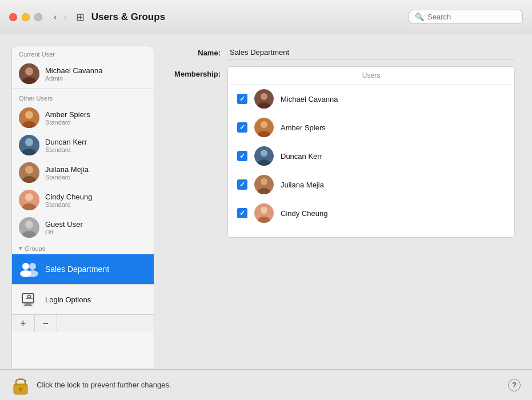  I want to click on search-box: 🔍, so click(466, 17).